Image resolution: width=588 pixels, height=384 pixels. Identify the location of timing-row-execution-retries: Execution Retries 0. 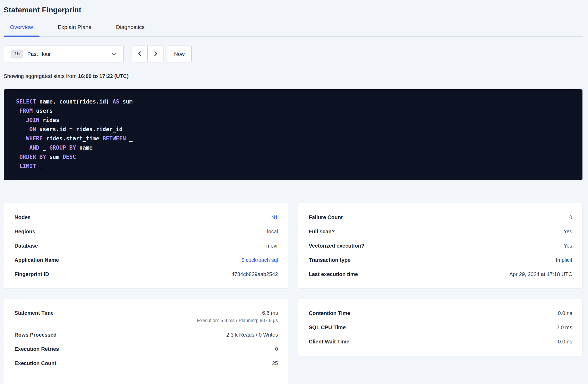
(146, 349).